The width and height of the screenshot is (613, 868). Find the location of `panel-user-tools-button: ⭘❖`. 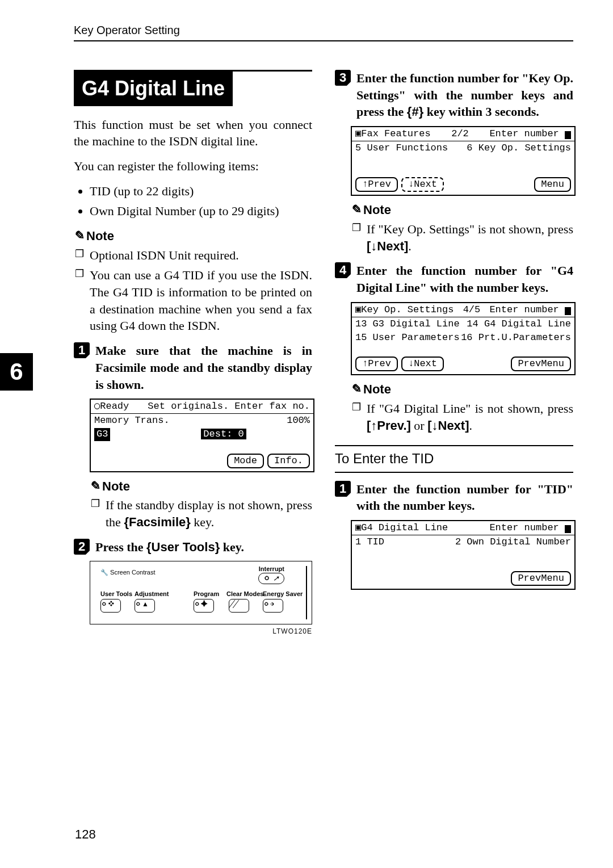

panel-user-tools-button: ⭘❖ is located at coordinates (111, 606).